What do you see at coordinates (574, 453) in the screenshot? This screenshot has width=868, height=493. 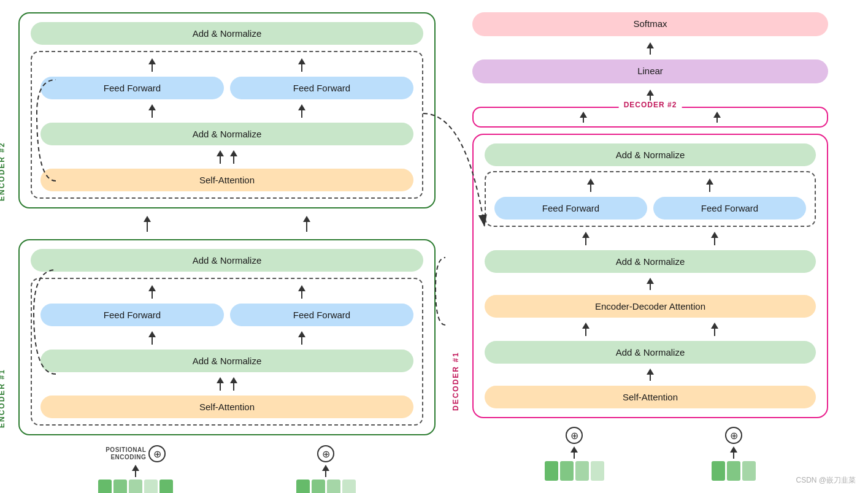 I see `dec-pos-arrow-left` at bounding box center [574, 453].